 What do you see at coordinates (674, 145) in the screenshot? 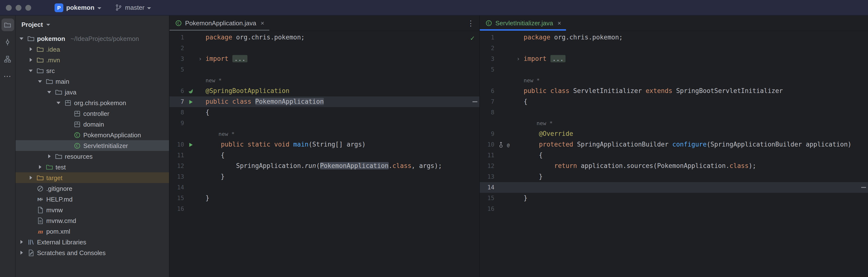
I see `code-line: 10@ protected SpringApplicationBuilder c…` at bounding box center [674, 145].